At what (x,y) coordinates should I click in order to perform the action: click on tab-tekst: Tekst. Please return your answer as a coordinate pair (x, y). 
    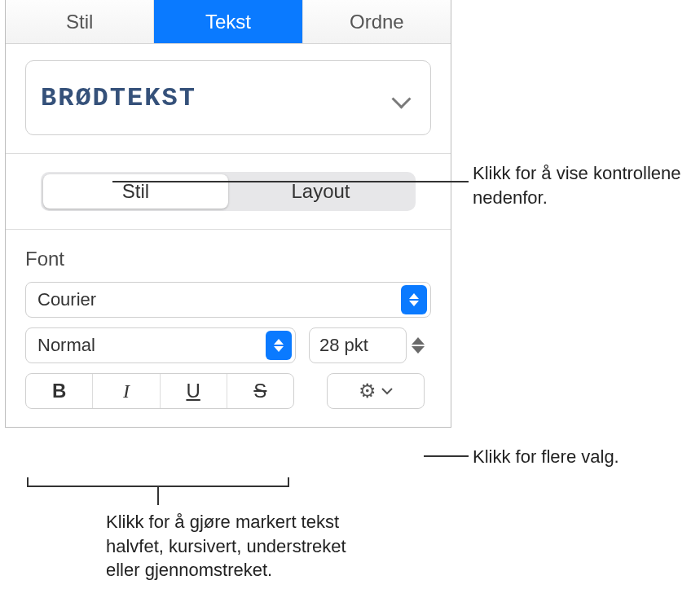
    Looking at the image, I should click on (227, 21).